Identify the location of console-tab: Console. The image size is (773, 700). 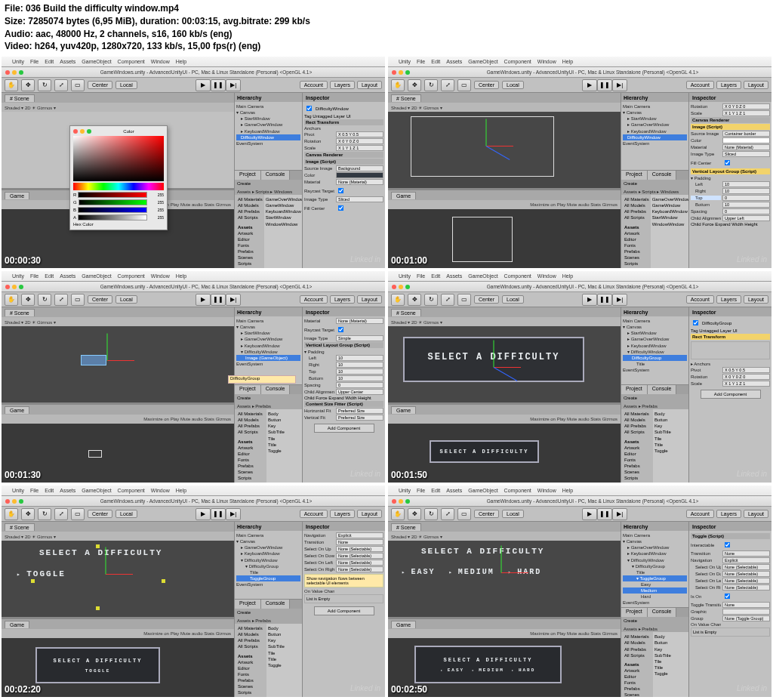
(276, 175).